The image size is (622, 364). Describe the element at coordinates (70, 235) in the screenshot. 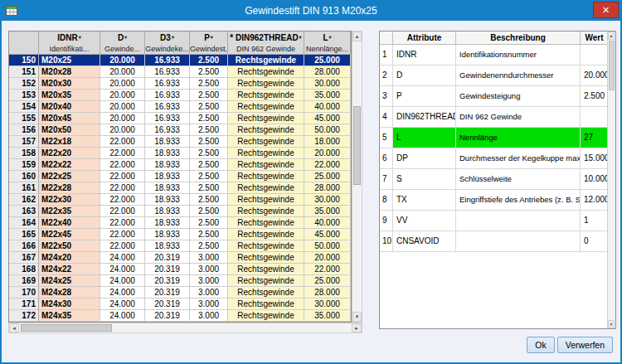

I see `cell-idnr: M22x45` at that location.